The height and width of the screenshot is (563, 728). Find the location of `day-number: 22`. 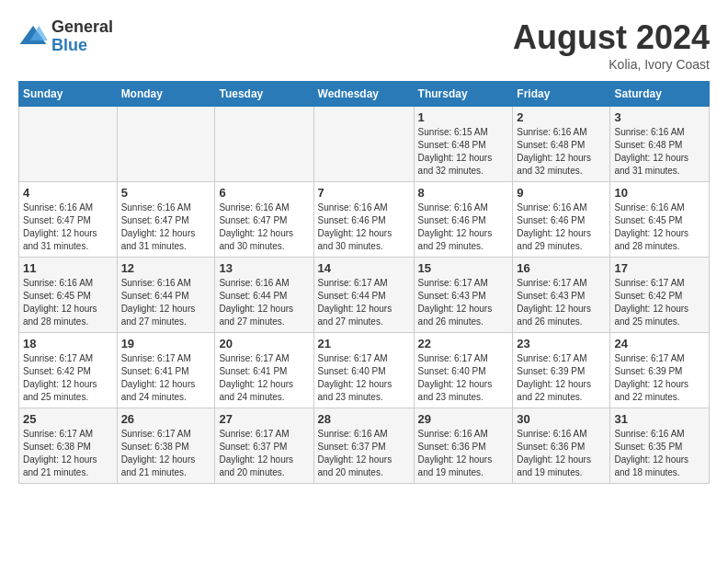

day-number: 22 is located at coordinates (463, 344).